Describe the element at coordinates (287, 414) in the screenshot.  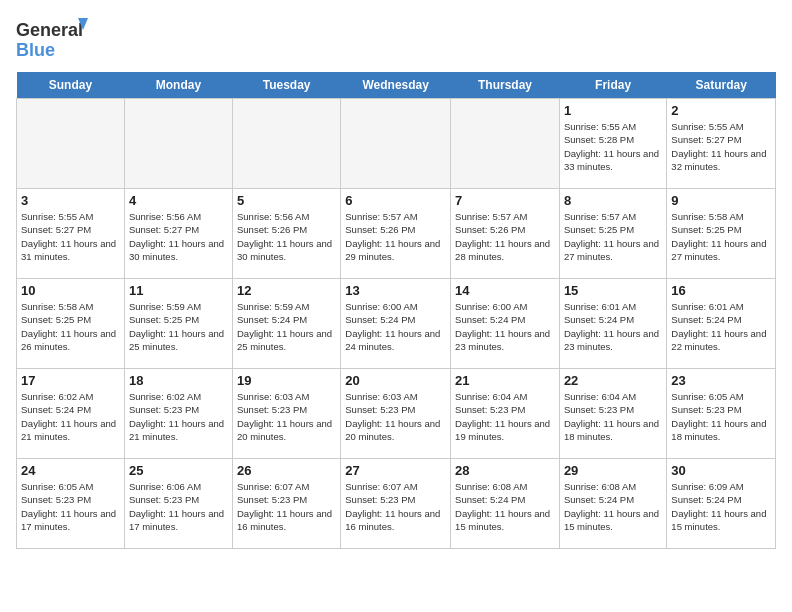
I see `calendar-cell: 19Sunrise: 6:03 AM Sunset: 5:23 PM Dayli…` at that location.